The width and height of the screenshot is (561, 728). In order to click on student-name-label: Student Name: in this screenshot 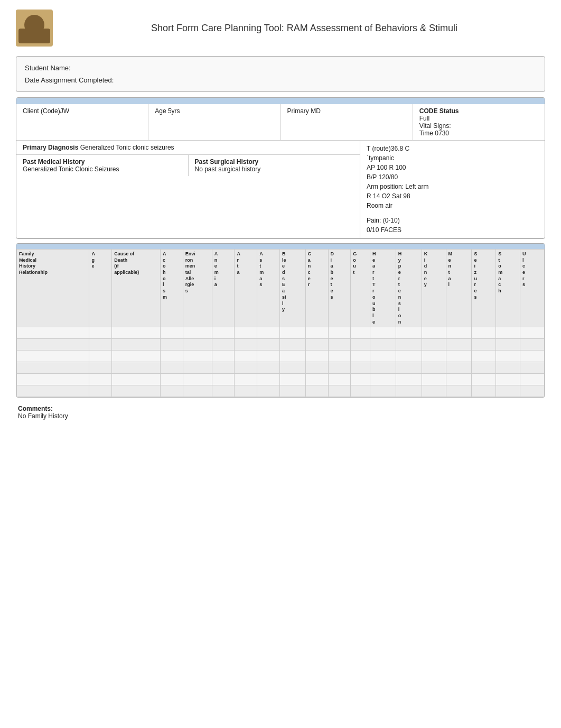, I will do `click(48, 68)`.